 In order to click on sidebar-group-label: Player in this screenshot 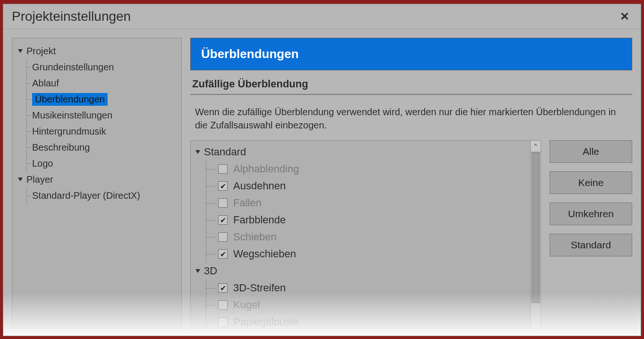, I will do `click(40, 179)`.